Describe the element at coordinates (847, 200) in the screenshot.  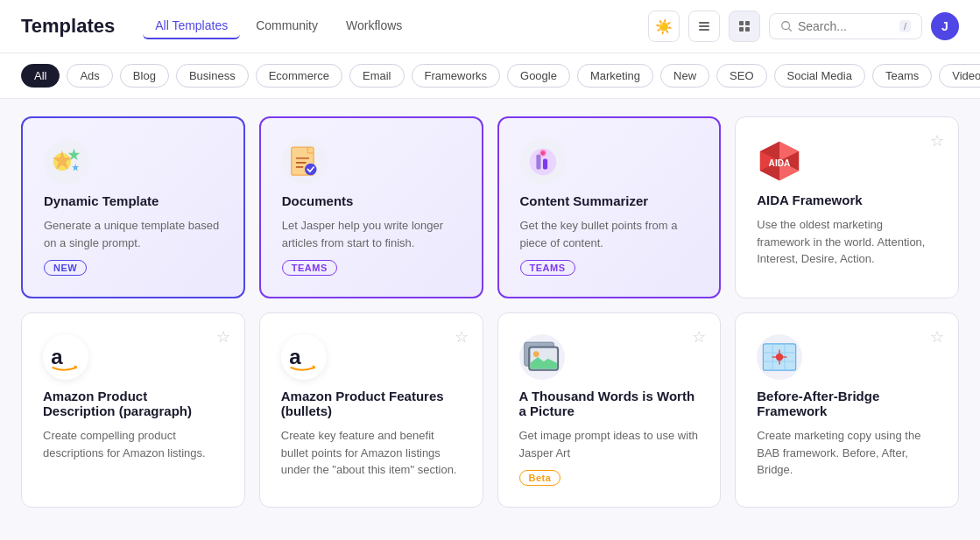
I see `card-title: AIDA Framework` at that location.